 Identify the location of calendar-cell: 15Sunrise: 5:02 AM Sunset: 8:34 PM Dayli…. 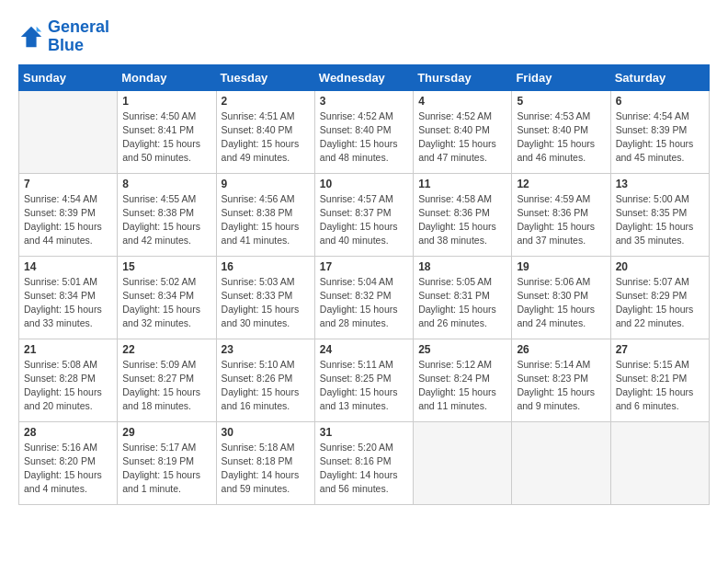
(167, 297).